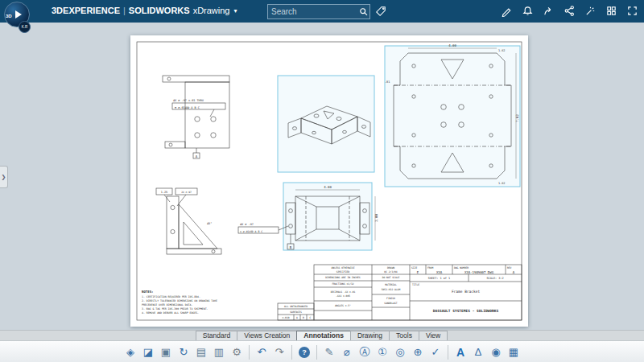 This screenshot has width=644, height=362. What do you see at coordinates (514, 352) in the screenshot?
I see `table-icon: ▦` at bounding box center [514, 352].